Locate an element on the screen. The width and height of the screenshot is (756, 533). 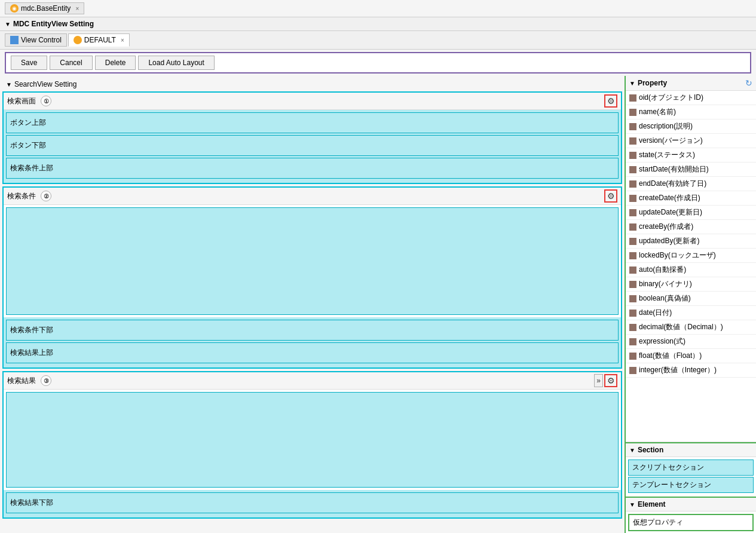
section-search-condition-title: 検索条件 is located at coordinates (22, 196).